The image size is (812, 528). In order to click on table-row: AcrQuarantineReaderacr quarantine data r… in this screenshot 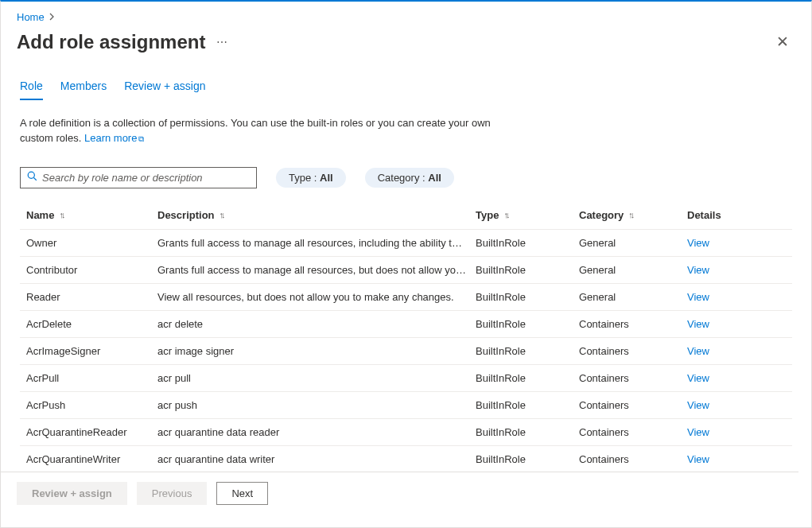, I will do `click(406, 433)`.